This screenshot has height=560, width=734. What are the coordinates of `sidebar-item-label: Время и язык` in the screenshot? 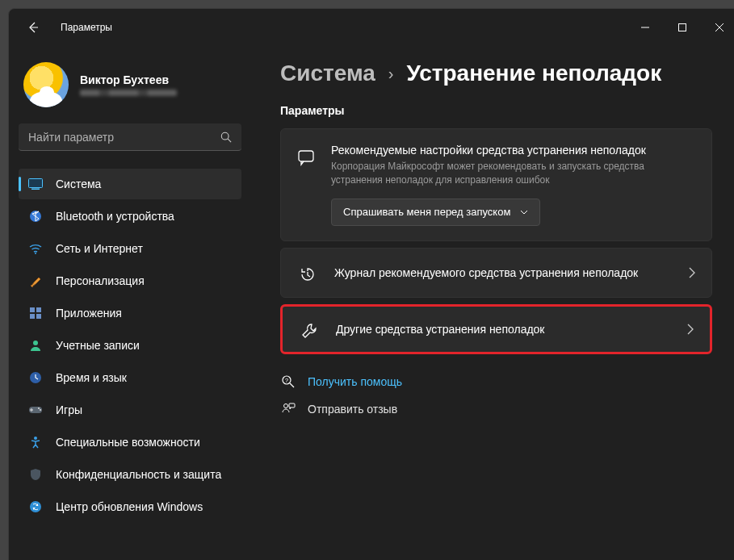 It's located at (91, 378).